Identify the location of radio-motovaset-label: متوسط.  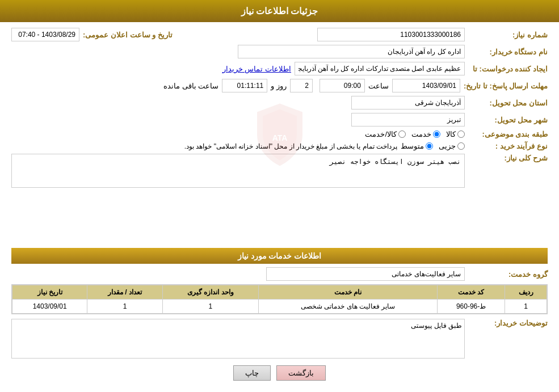
(412, 146).